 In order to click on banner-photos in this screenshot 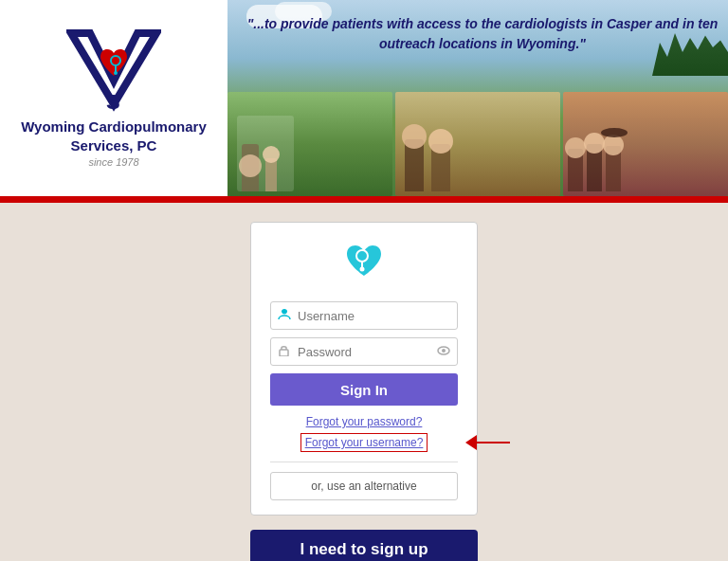, I will do `click(478, 144)`.